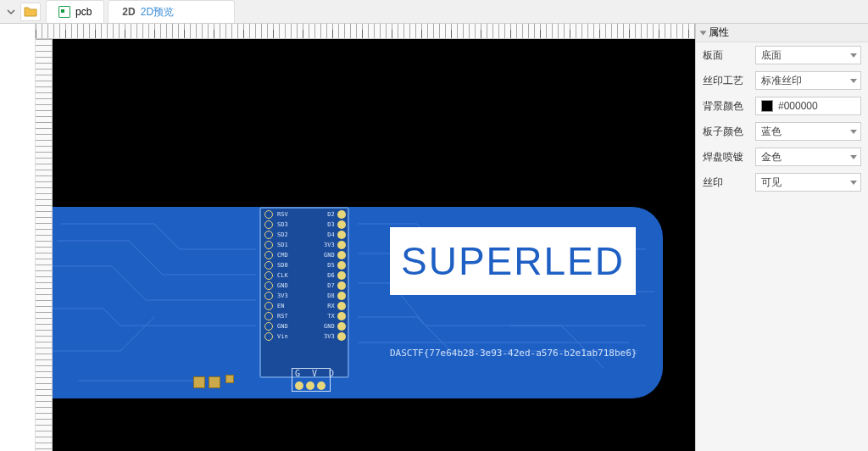 The height and width of the screenshot is (451, 868). Describe the element at coordinates (809, 182) in the screenshot. I see `prop-silkv-select: 可见` at that location.